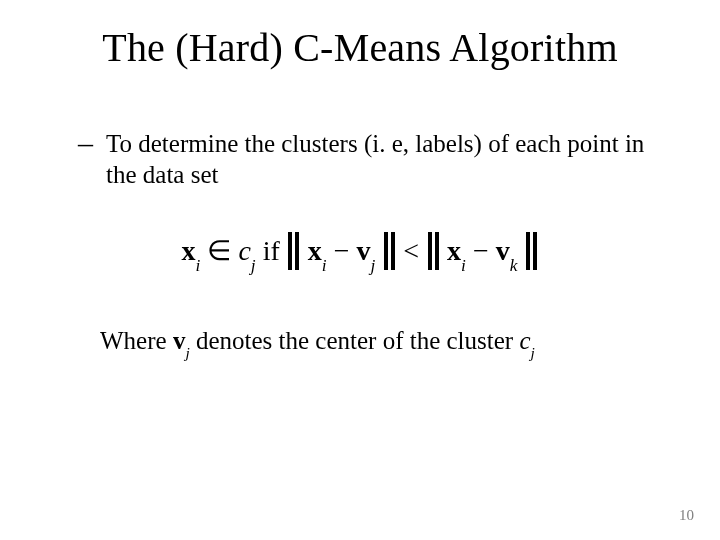  I want to click on sub-j-2: j, so click(372, 266).